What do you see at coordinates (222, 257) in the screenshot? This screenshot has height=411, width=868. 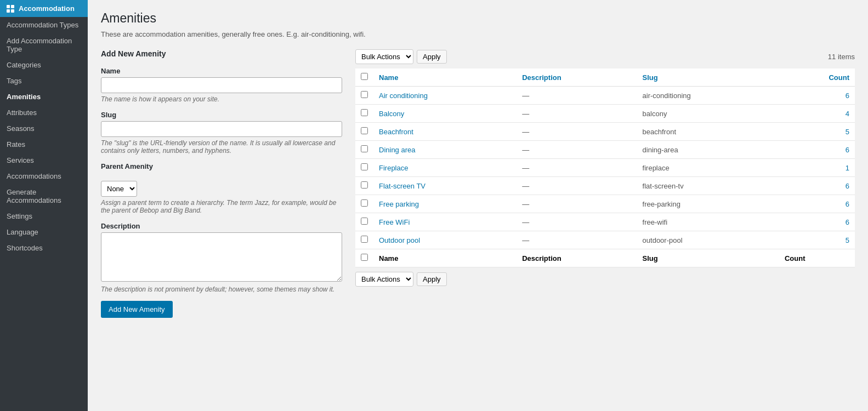 I see `description-textarea` at bounding box center [222, 257].